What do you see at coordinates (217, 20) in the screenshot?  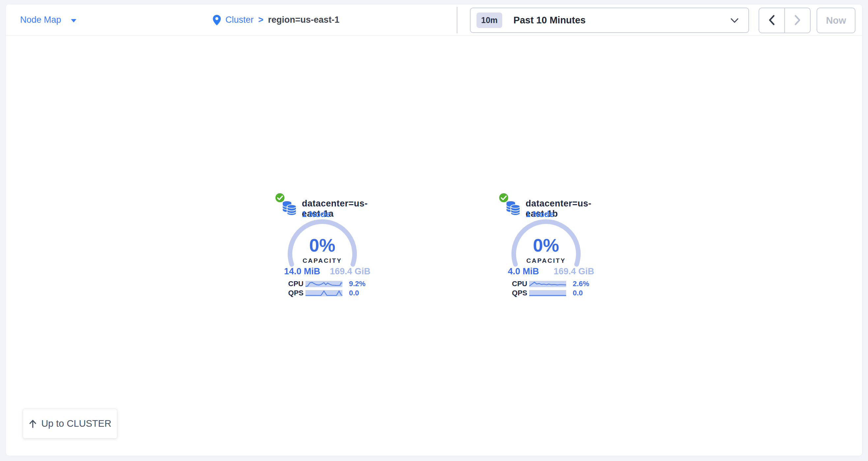 I see `location-pin-icon` at bounding box center [217, 20].